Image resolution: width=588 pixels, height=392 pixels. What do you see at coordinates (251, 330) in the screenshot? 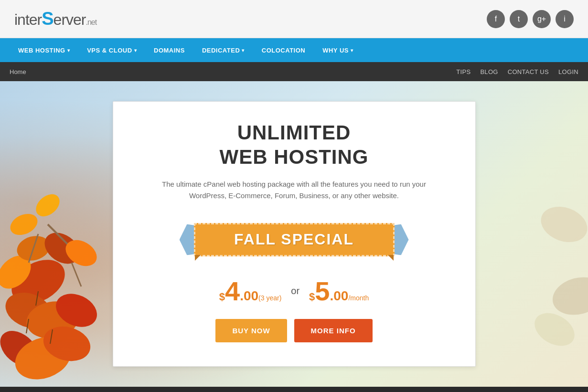
I see `buy-now-button: BUY NOW` at bounding box center [251, 330].